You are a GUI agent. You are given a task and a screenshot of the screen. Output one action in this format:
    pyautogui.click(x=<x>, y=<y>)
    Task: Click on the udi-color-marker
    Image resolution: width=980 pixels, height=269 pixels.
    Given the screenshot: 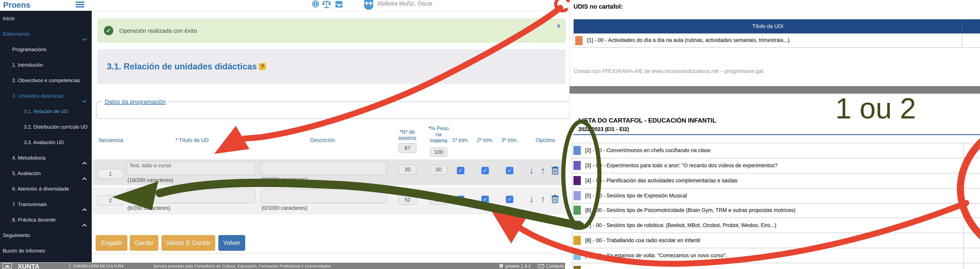 What is the action you would take?
    pyautogui.click(x=579, y=41)
    